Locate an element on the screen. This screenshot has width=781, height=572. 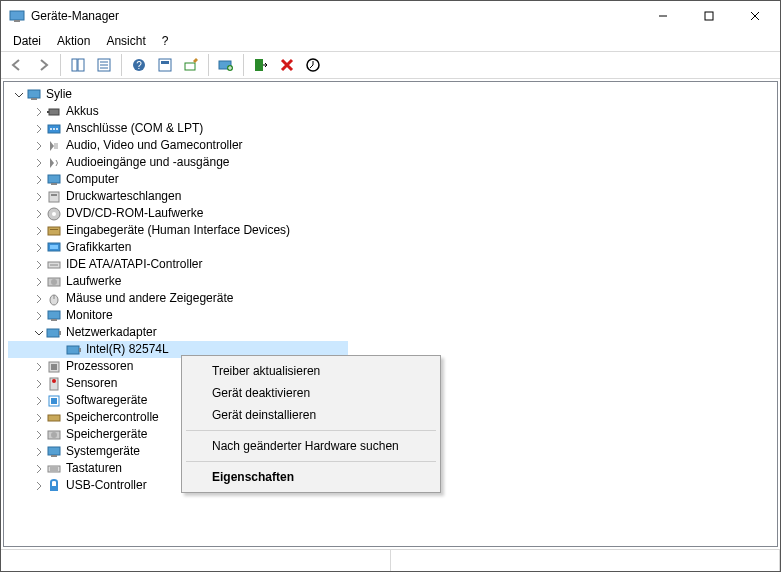
category-row: IDE ATA/ATAPI-Controller is located at coordinates (390, 264).